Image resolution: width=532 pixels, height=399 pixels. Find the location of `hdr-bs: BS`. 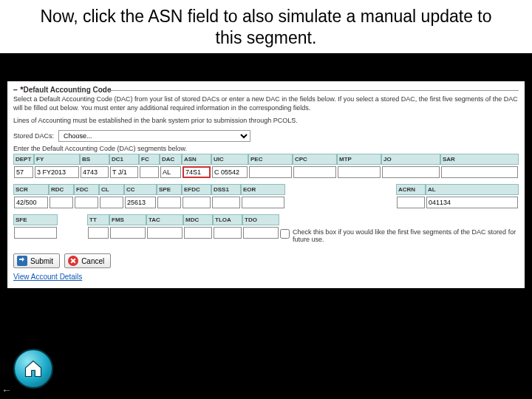

hdr-bs: BS is located at coordinates (95, 160).